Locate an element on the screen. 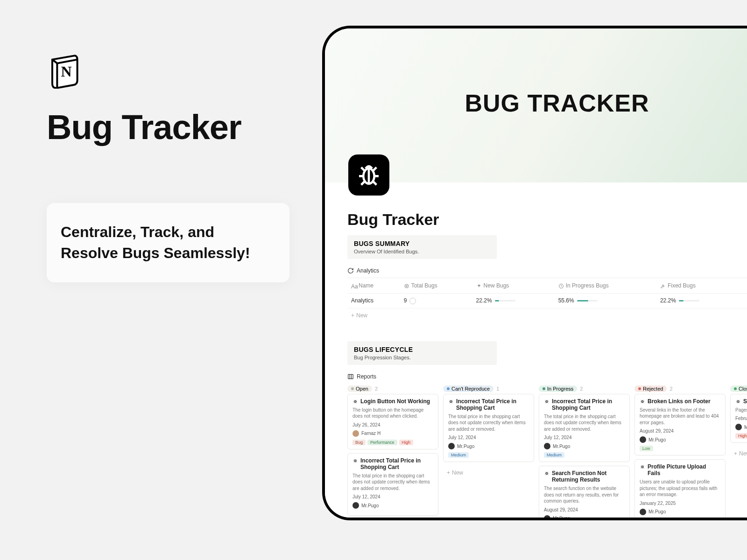 The width and height of the screenshot is (747, 560). card-date: July 26, 2024 is located at coordinates (393, 425).